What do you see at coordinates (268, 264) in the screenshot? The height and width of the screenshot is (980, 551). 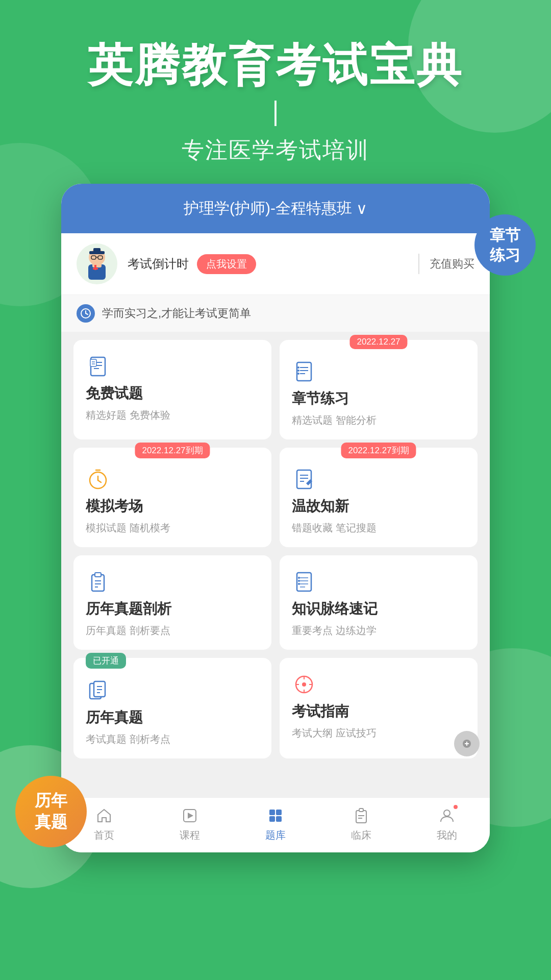 I see `countdown-section: 考试倒计时 点我设置` at bounding box center [268, 264].